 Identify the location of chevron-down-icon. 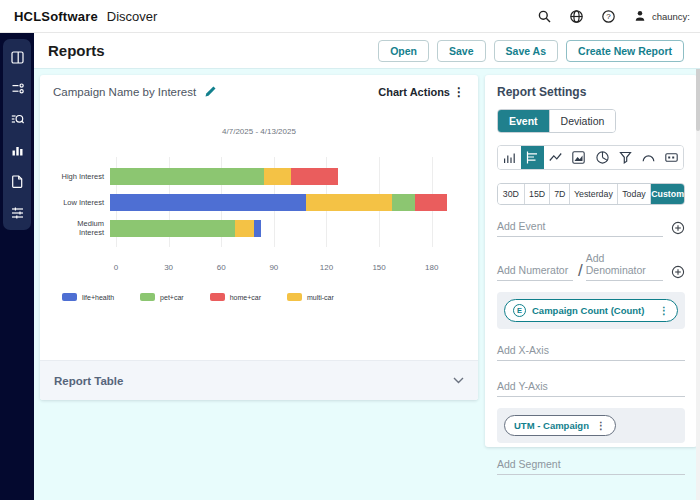
(458, 380).